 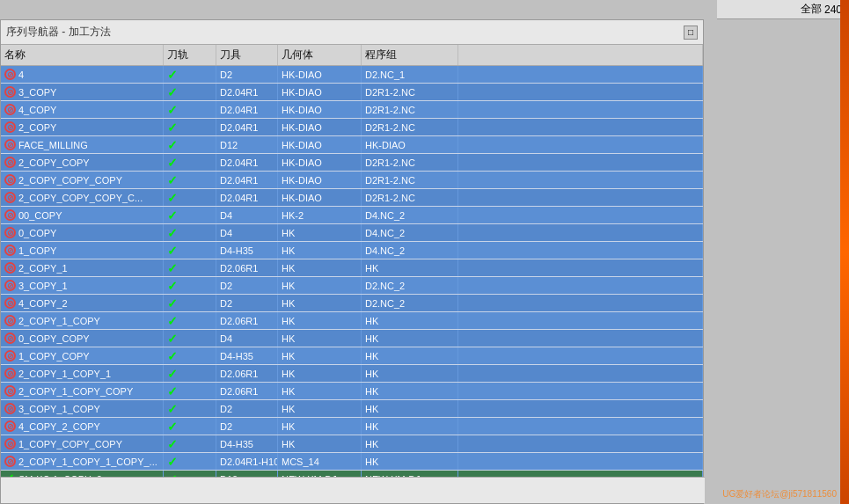 I want to click on table-row: ⊘2_COPY_1✓D2.06R1HKHK, so click(x=352, y=268).